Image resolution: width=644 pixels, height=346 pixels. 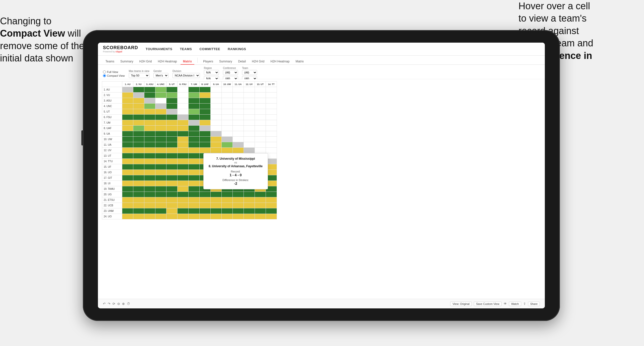 I want to click on annotation-line2-rest: will, so click(x=73, y=33).